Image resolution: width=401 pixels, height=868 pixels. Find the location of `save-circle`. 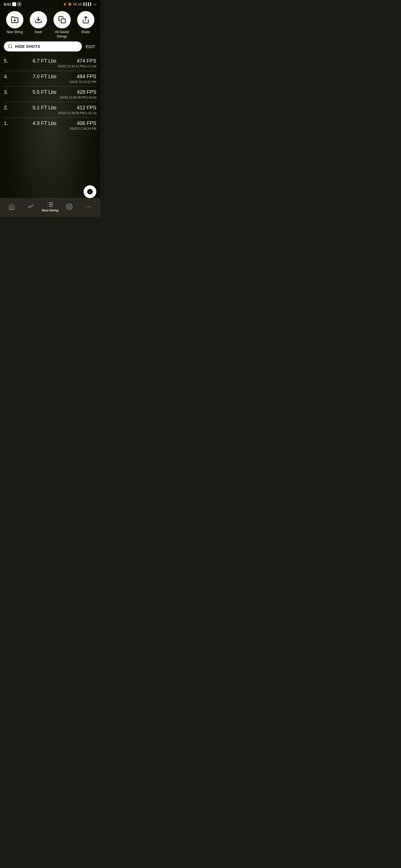

save-circle is located at coordinates (38, 20).